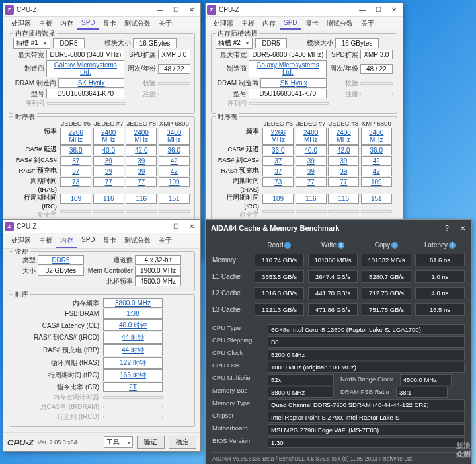  Describe the element at coordinates (75, 151) in the screenshot. I see `timing-value: 36.0` at that location.